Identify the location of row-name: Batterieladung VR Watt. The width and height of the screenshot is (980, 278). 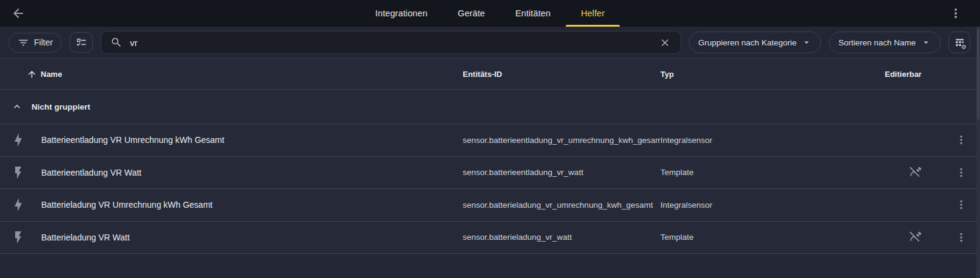
(250, 237).